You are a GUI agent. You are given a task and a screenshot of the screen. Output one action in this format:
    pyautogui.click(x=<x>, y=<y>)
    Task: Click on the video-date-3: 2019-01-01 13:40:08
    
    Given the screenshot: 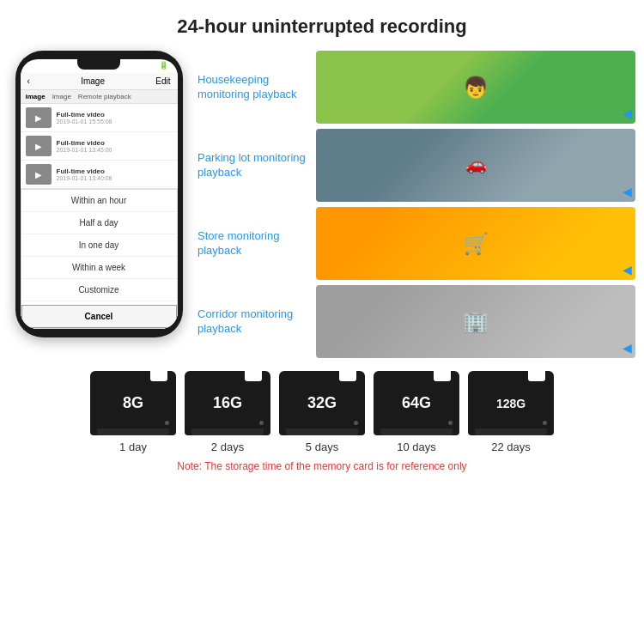 What is the action you would take?
    pyautogui.click(x=115, y=179)
    